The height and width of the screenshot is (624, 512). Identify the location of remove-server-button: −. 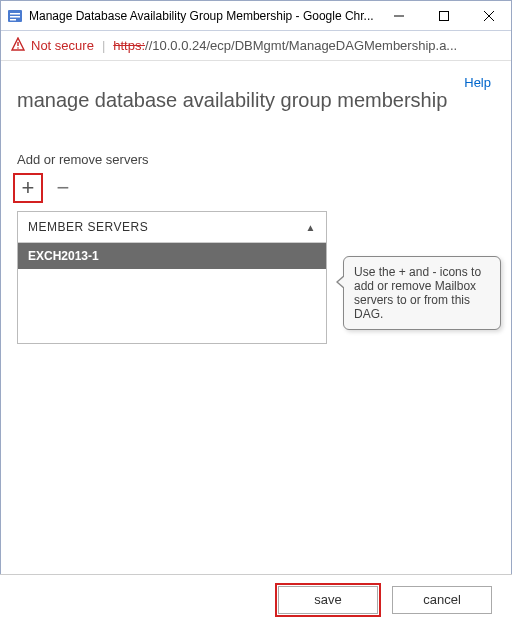
(63, 188).